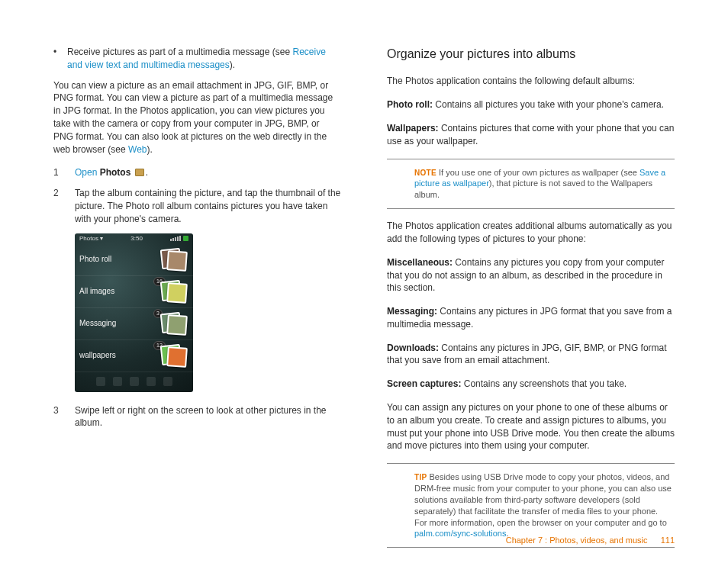 The width and height of the screenshot is (728, 563). I want to click on album-label-bold: Wallpapers:, so click(413, 128).